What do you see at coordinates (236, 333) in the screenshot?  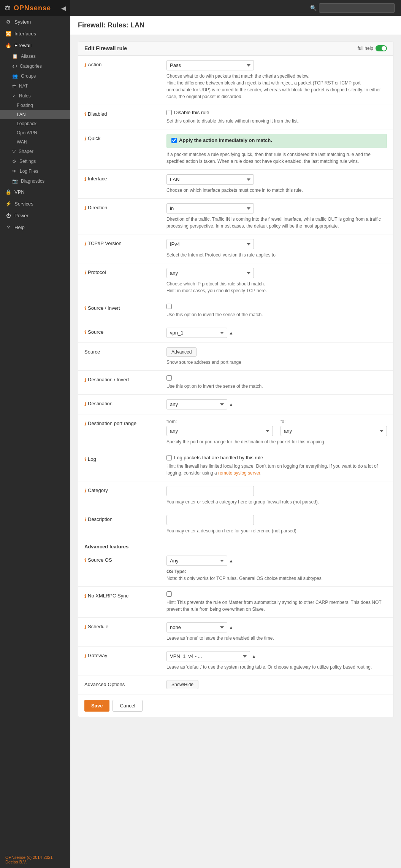 I see `source-row: ℹ Source vpn_1 any LAN net WAN net ▲` at bounding box center [236, 333].